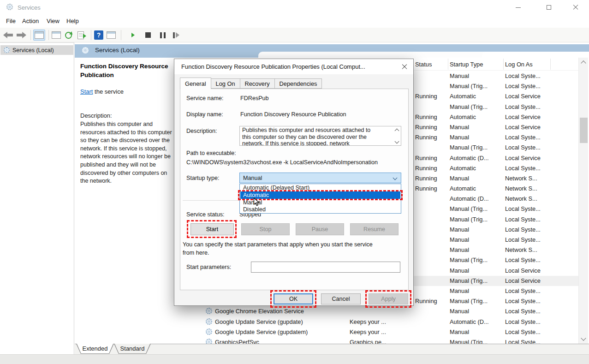  I want to click on column-startup-type: Startup Type, so click(466, 65).